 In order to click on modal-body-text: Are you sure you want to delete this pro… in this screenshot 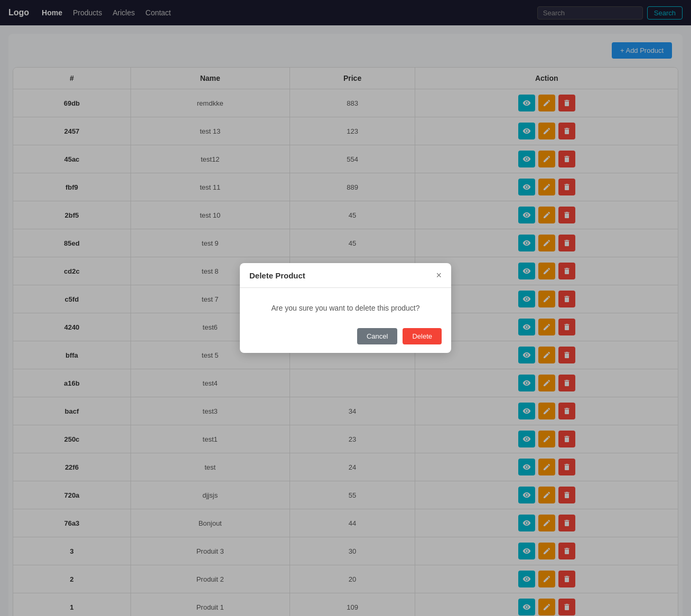, I will do `click(346, 308)`.